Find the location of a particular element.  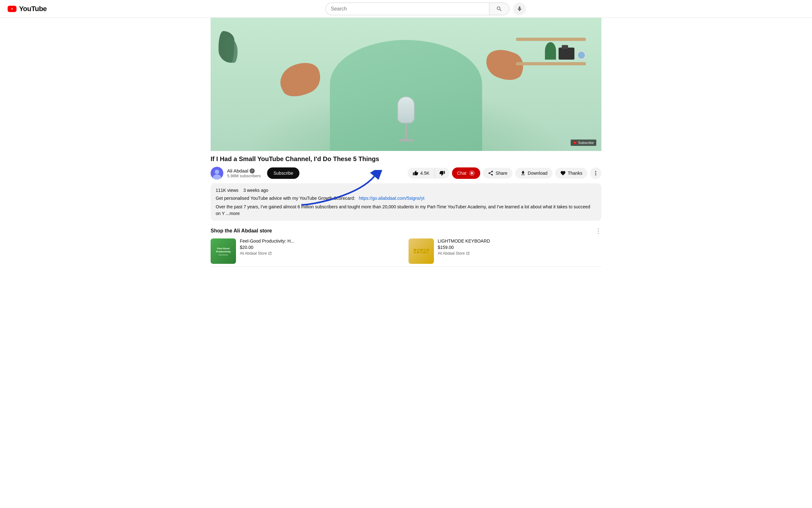

search-bar is located at coordinates (425, 9).